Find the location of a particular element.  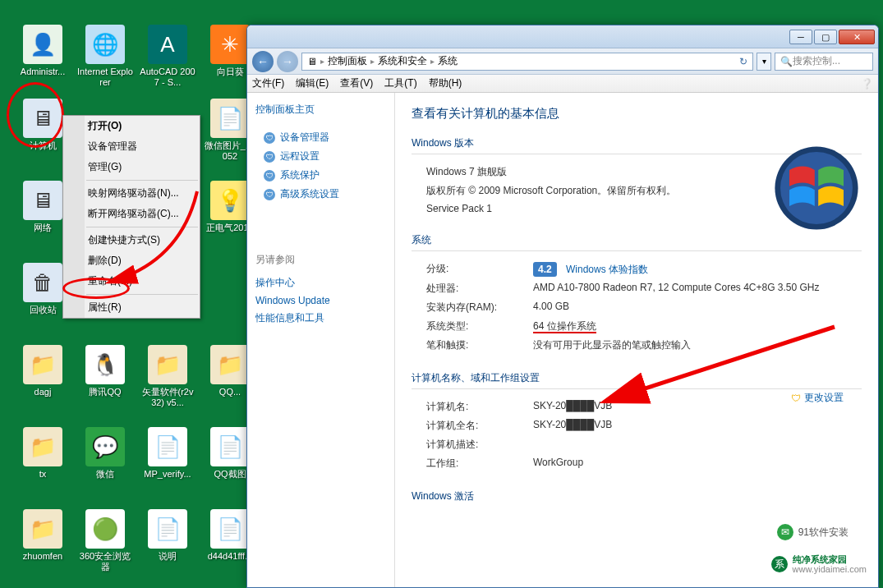

rating-value: 4.2 Windows 体验指数 is located at coordinates (697, 269).